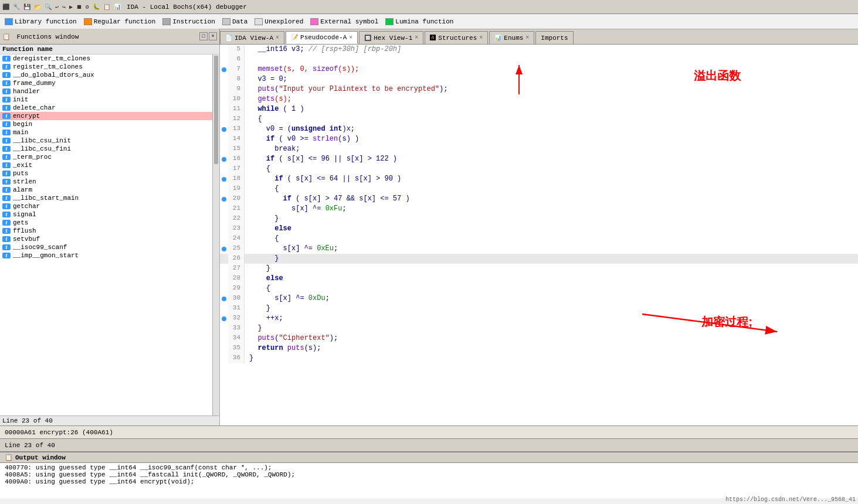 This screenshot has height=504, width=858. Describe the element at coordinates (551, 299) in the screenshot. I see `line-content: s[x] ^= 0xDu;` at that location.